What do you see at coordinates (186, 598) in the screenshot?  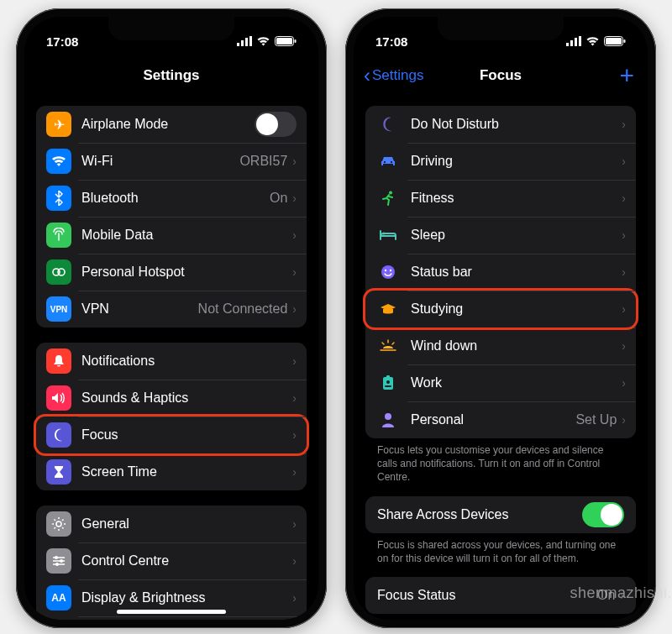 I see `row-label: Display & Brightness` at bounding box center [186, 598].